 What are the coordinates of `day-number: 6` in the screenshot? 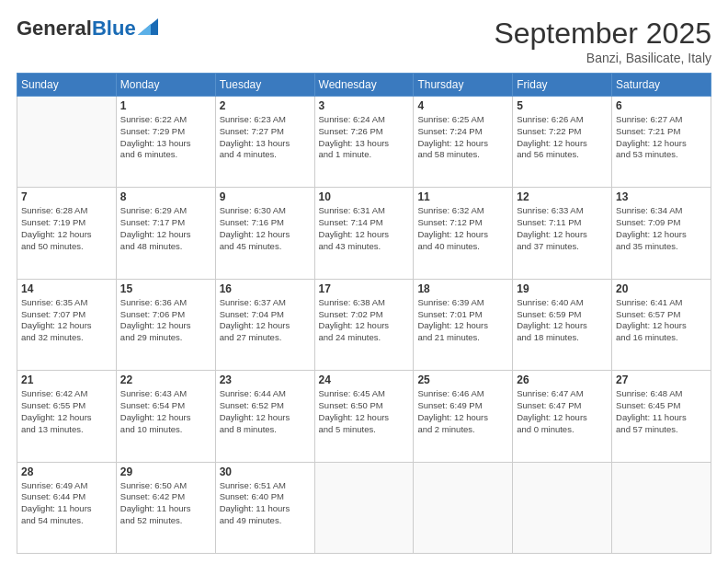 It's located at (662, 106).